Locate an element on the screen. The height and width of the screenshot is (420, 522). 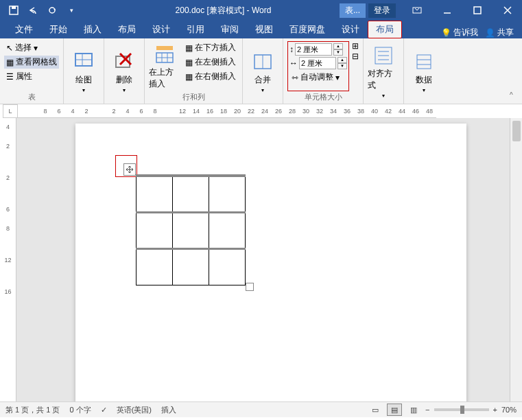
tab-baidu: 百度网盘 is located at coordinates (307, 30).